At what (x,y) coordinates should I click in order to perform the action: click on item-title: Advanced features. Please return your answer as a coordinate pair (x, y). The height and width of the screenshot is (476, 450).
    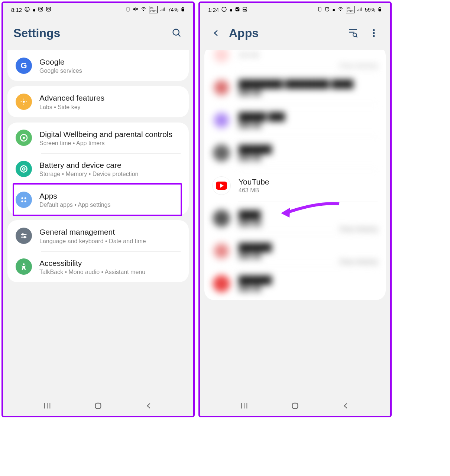
    Looking at the image, I should click on (110, 98).